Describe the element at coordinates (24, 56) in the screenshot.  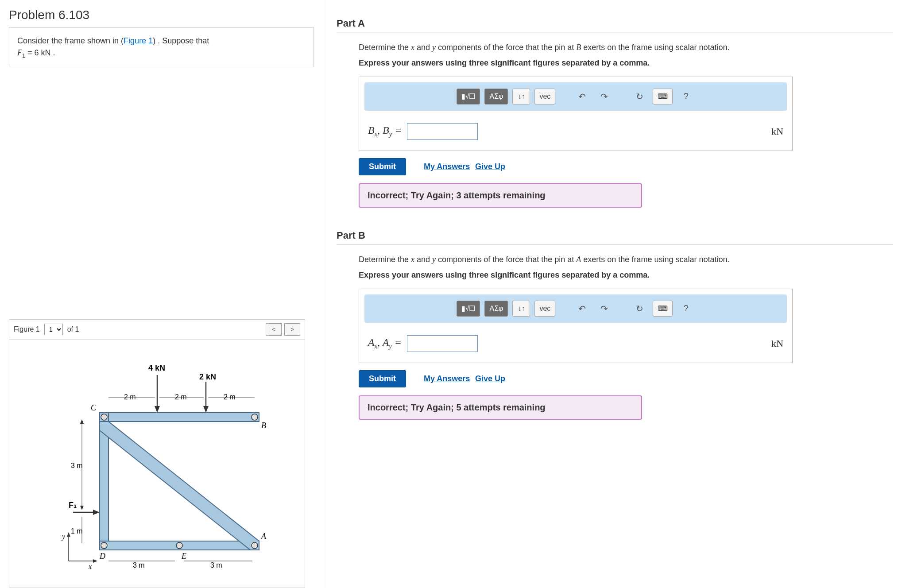
I see `var-F-sub: 1` at that location.